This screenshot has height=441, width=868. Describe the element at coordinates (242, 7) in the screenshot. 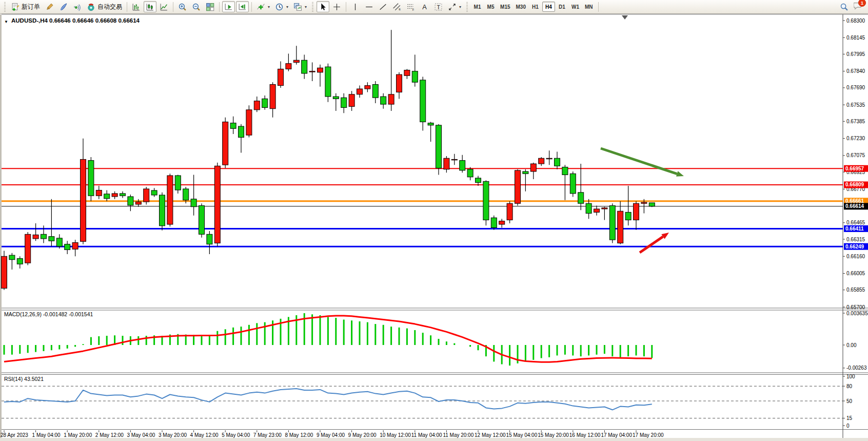

I see `chart-shift-button` at that location.